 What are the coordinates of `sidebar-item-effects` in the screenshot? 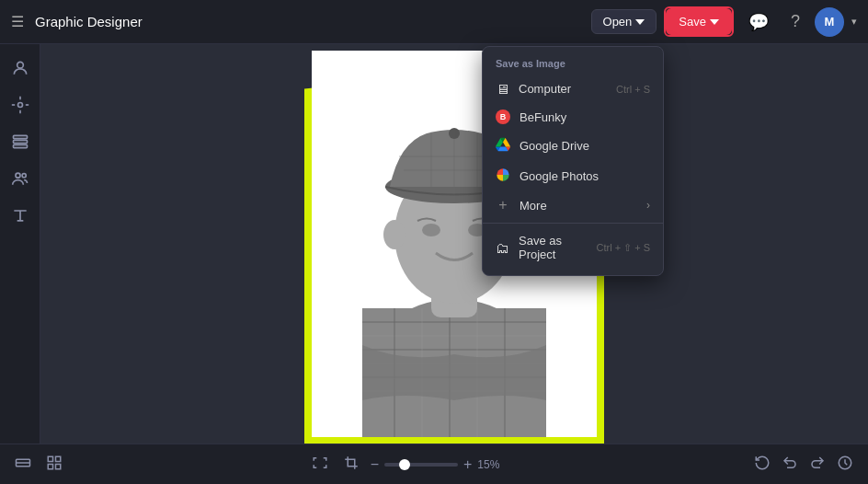 It's located at (20, 105).